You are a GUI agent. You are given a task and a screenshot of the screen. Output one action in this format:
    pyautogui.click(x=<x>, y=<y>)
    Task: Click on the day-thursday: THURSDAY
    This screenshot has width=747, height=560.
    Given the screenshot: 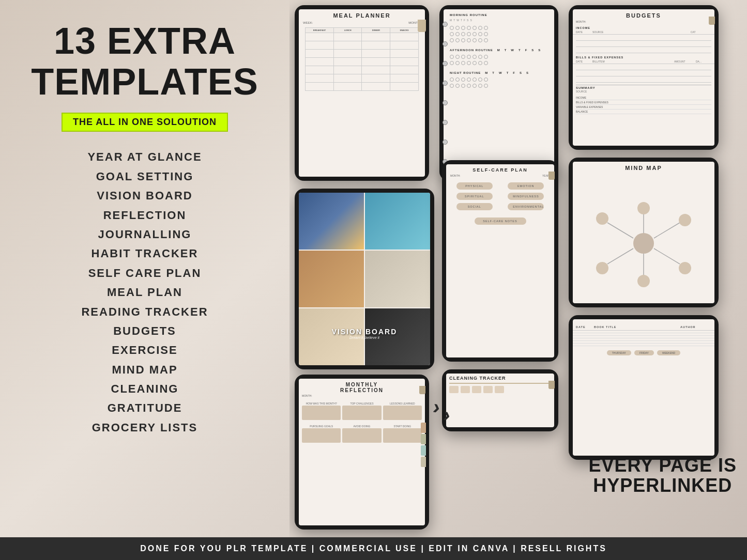 What is the action you would take?
    pyautogui.click(x=619, y=353)
    